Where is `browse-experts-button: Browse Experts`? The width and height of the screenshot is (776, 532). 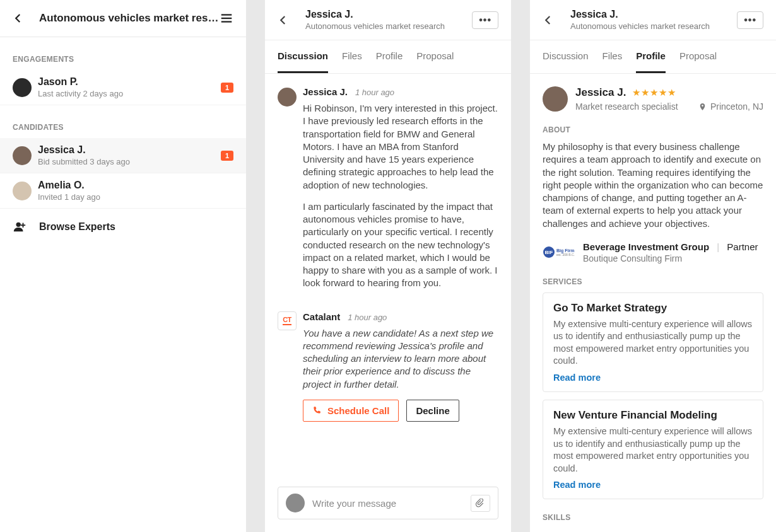 browse-experts-button: Browse Experts is located at coordinates (123, 227).